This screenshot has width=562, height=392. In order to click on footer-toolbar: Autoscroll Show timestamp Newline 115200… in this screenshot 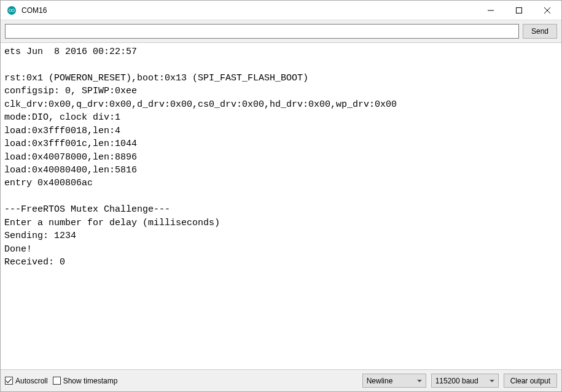, I will do `click(281, 380)`.